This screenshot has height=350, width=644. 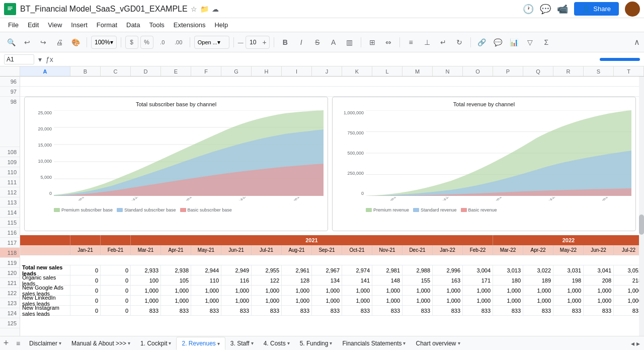 I want to click on font-size-minus: +, so click(x=265, y=42).